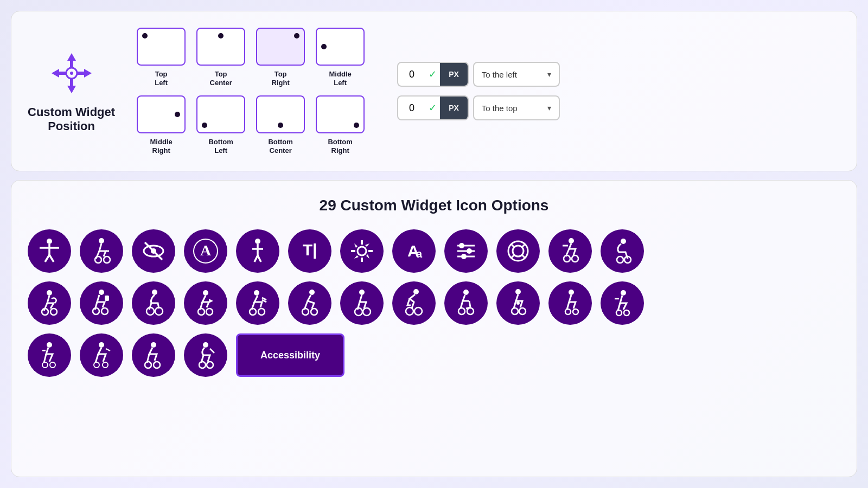 This screenshot has height=488, width=868. I want to click on icon-wheelchair-i, so click(49, 355).